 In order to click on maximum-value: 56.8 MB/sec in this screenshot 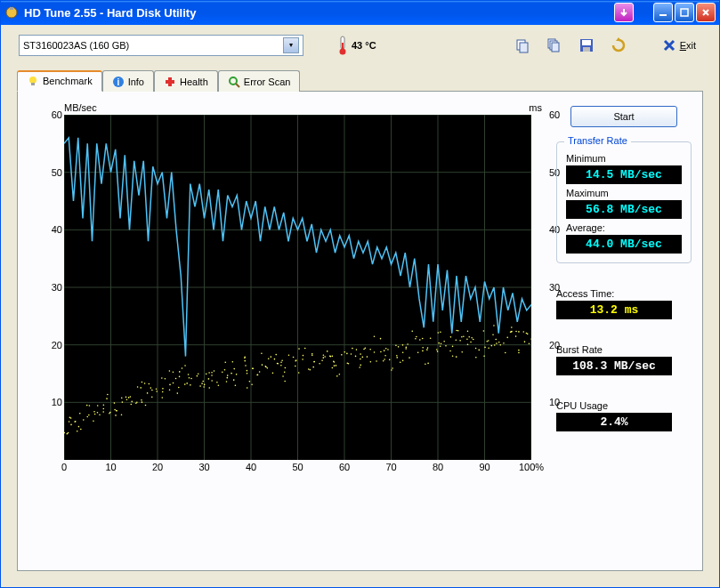, I will do `click(624, 210)`.